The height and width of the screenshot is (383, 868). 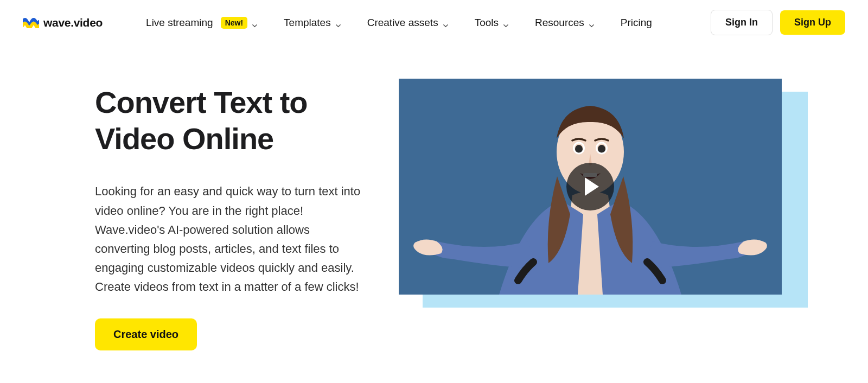 I want to click on hero-title: Convert Text to Video Online, so click(x=231, y=120).